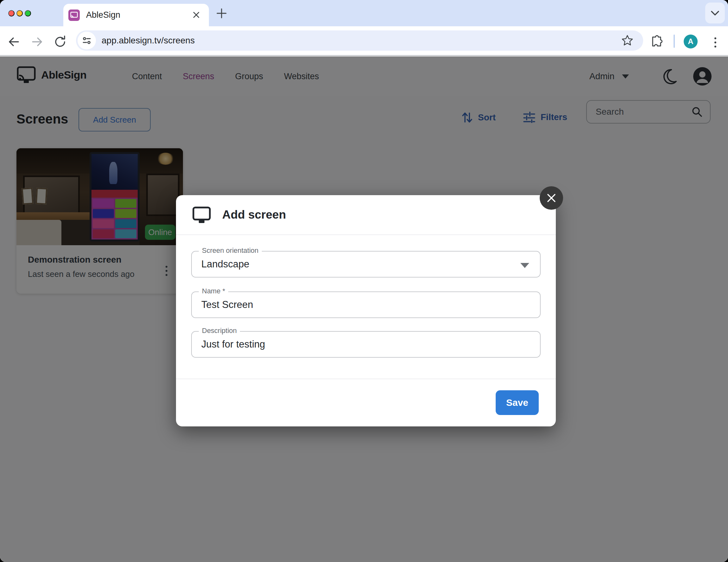  Describe the element at coordinates (14, 42) in the screenshot. I see `back-icon` at that location.